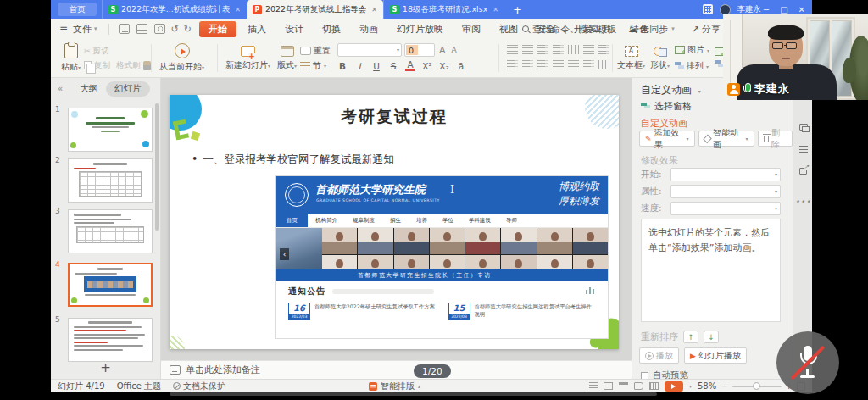  I want to click on line-spacing-icon, so click(604, 49).